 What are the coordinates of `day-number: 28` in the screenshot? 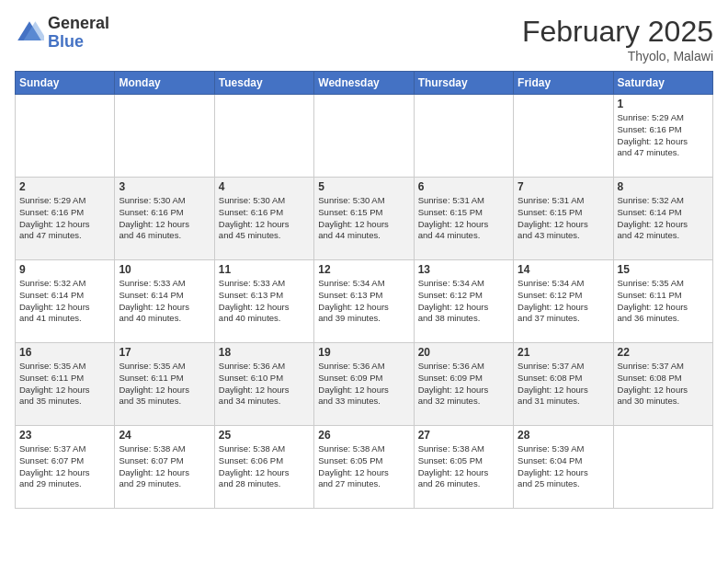 It's located at (563, 435).